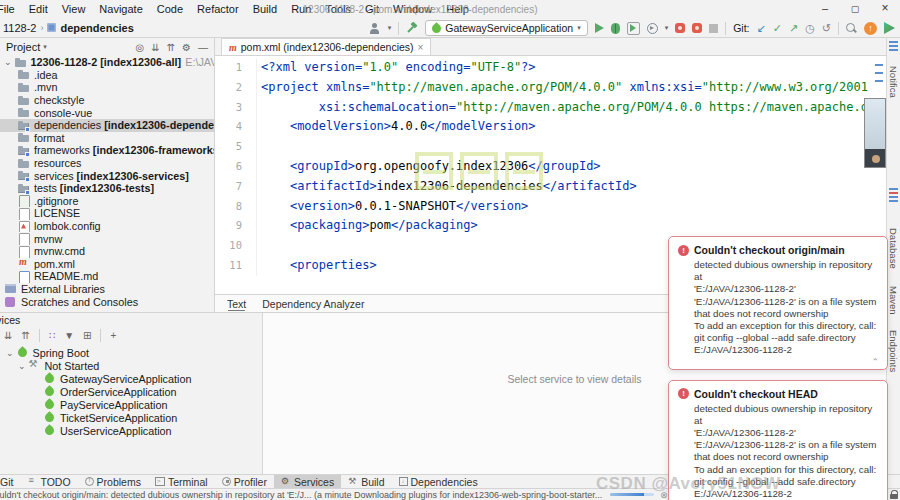 This screenshot has width=900, height=500. I want to click on git-history-icon: ◷, so click(810, 28).